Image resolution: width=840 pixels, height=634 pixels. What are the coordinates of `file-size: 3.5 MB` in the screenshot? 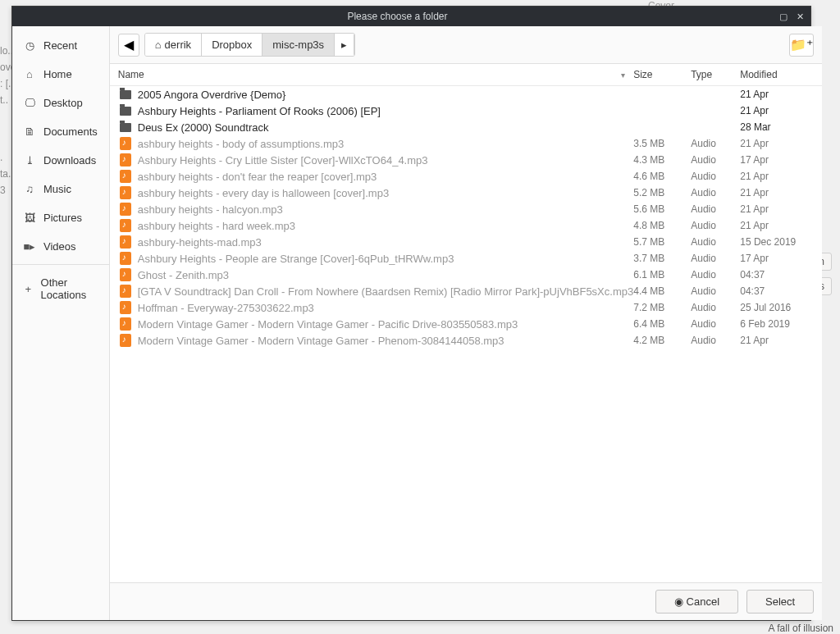 It's located at (662, 144).